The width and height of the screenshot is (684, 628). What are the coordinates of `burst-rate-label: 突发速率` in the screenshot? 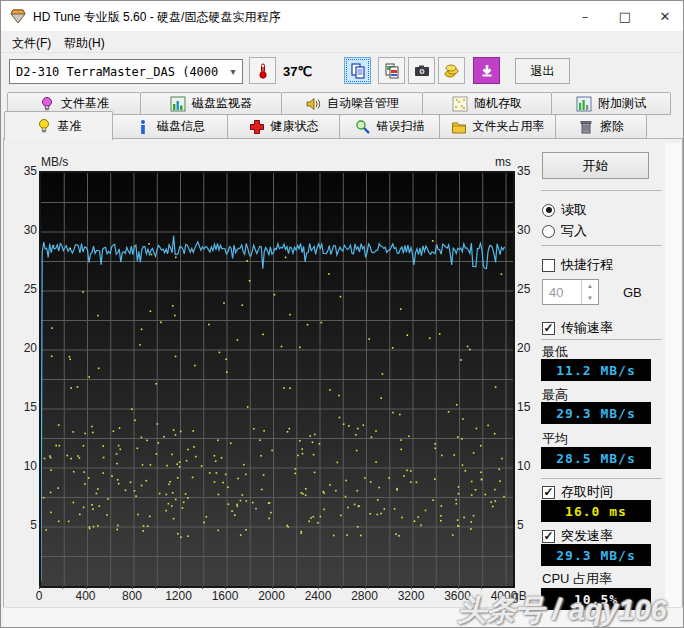 It's located at (587, 536).